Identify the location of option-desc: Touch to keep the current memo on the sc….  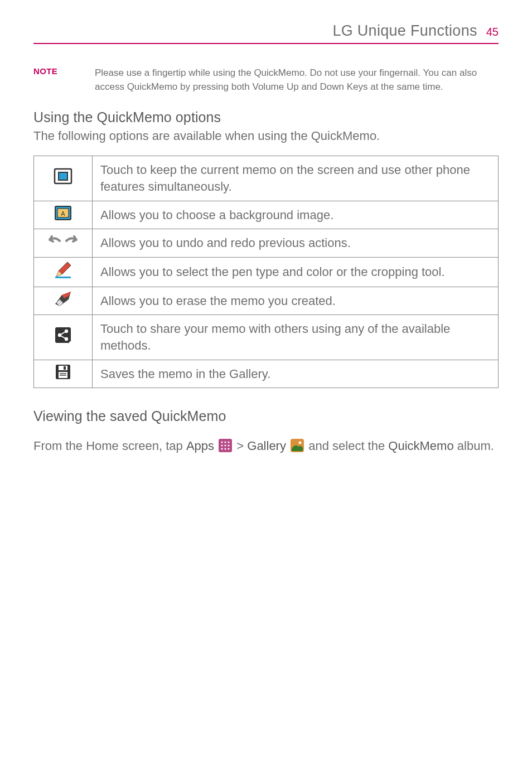
(296, 178).